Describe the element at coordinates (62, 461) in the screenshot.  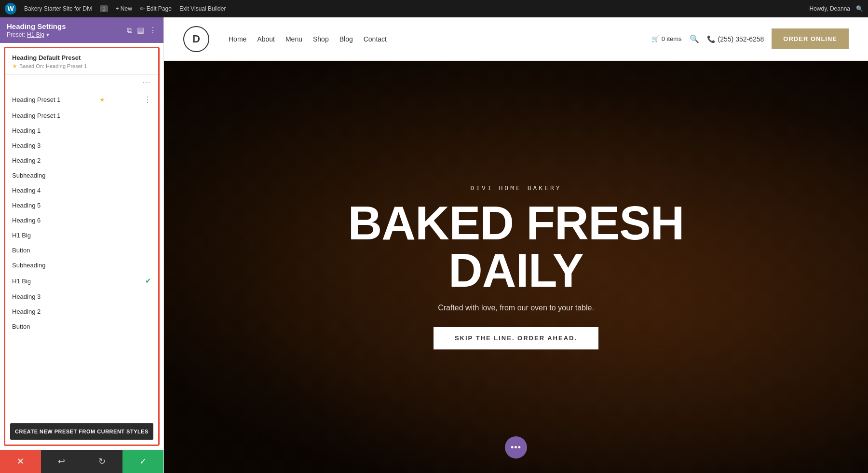
I see `undo-button: ↩` at that location.